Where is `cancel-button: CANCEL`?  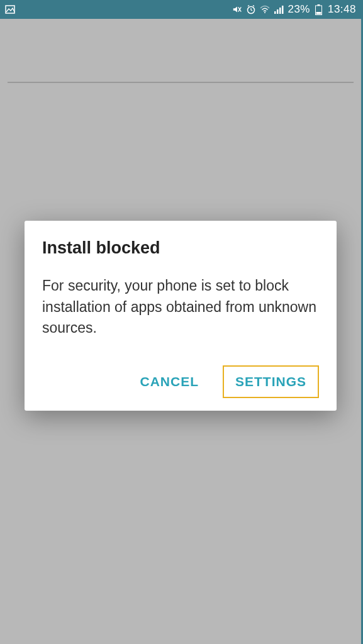 cancel-button: CANCEL is located at coordinates (169, 382).